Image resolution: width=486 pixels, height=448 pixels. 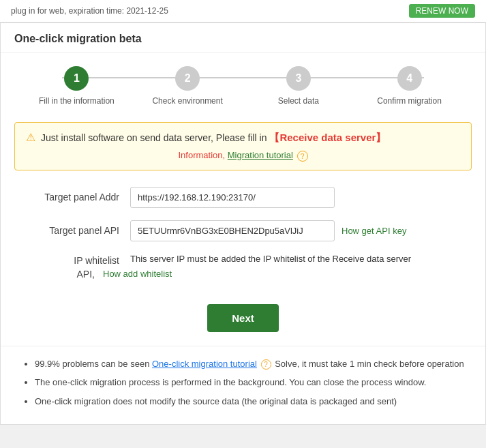 I want to click on alert-box: ⚠ Just install software on send data ser…, so click(x=243, y=146).